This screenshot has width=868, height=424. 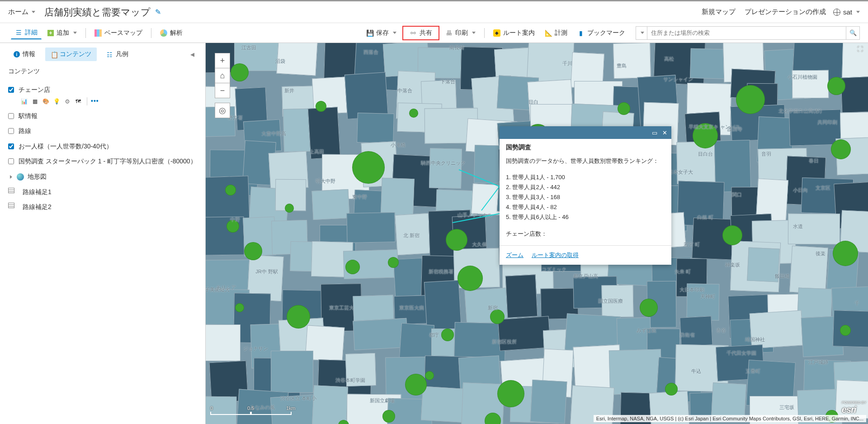 What do you see at coordinates (103, 131) in the screenshot?
I see `layer-line: 路線` at bounding box center [103, 131].